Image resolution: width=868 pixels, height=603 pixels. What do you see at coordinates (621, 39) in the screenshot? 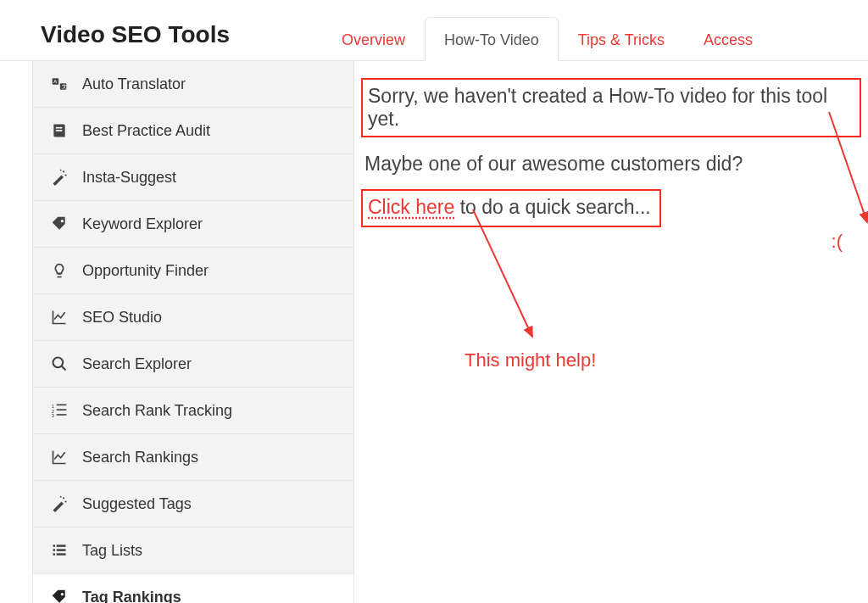
I see `tab-tips-tricks: Tips & Tricks` at bounding box center [621, 39].